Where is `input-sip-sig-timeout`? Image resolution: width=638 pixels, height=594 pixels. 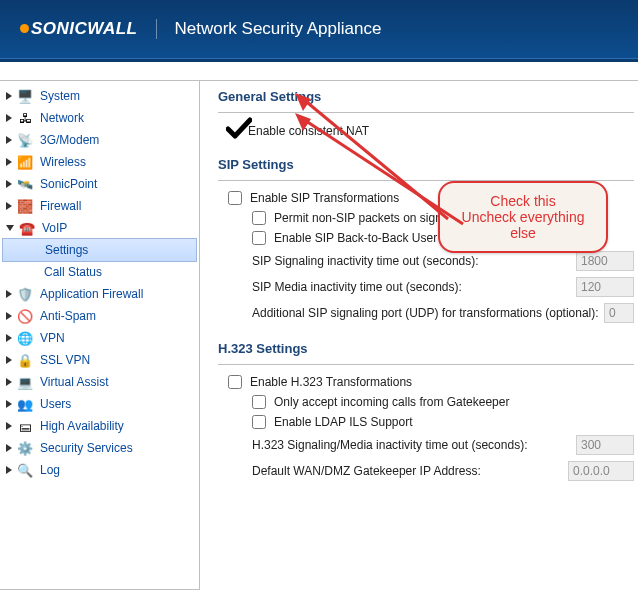 input-sip-sig-timeout is located at coordinates (605, 261).